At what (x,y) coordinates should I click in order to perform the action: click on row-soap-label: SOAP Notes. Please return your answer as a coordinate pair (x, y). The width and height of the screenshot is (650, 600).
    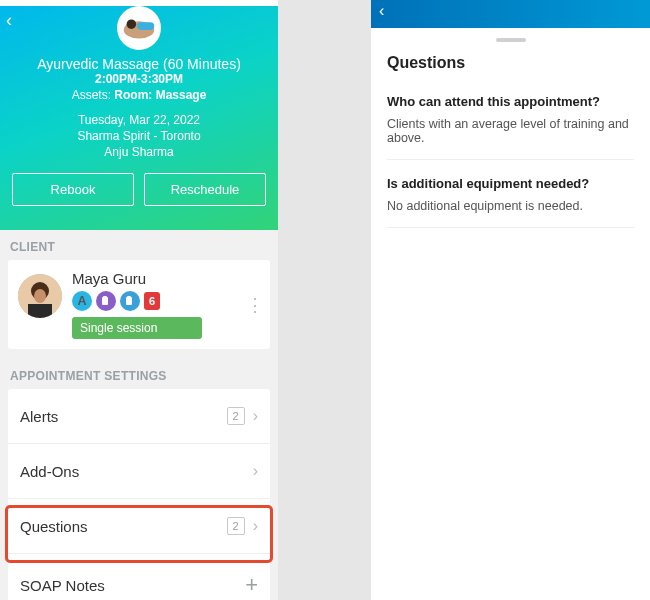
    Looking at the image, I should click on (62, 586).